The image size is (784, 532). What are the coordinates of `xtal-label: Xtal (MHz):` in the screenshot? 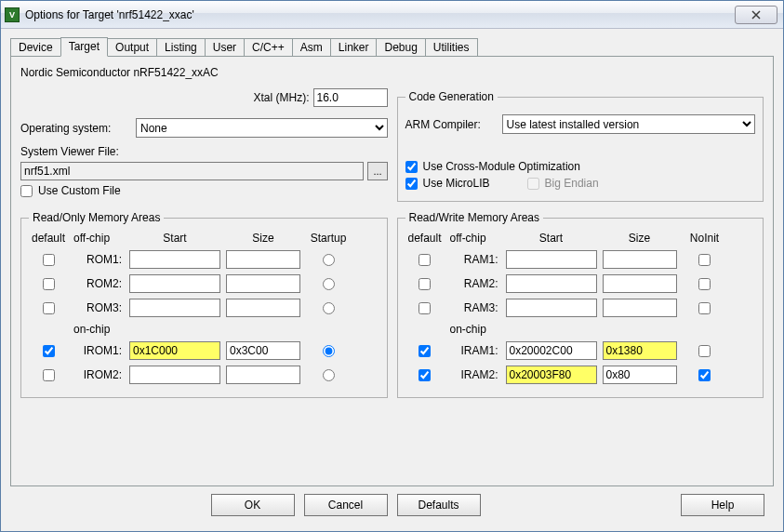 It's located at (282, 98).